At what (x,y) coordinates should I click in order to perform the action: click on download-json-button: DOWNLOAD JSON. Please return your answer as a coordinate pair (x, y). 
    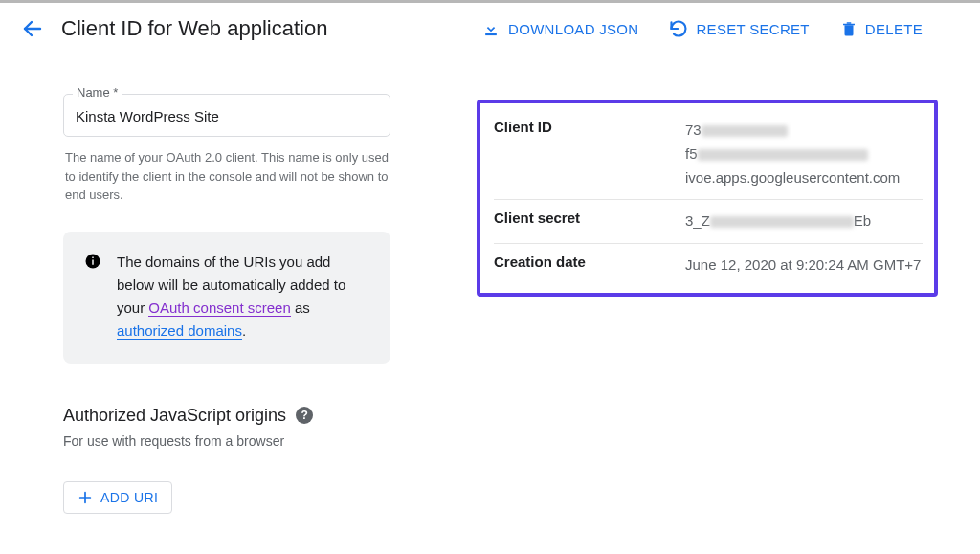
    Looking at the image, I should click on (560, 29).